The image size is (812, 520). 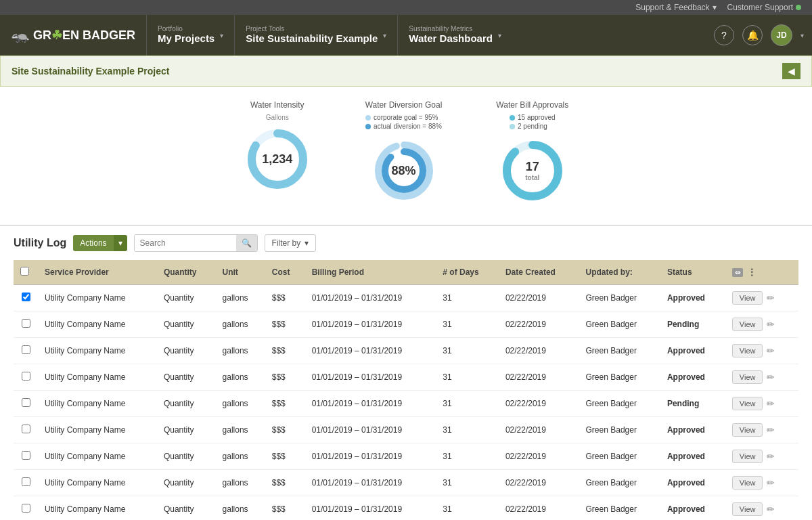 I want to click on water-intensity-donut: 1,234, so click(x=277, y=159).